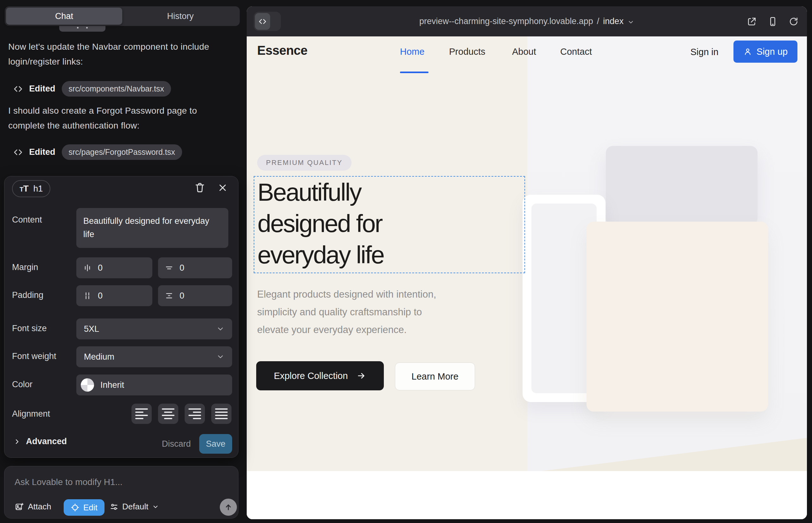 This screenshot has height=523, width=812. Describe the element at coordinates (115, 118) in the screenshot. I see `chat-message: I should also create a Forgot Password p…` at that location.